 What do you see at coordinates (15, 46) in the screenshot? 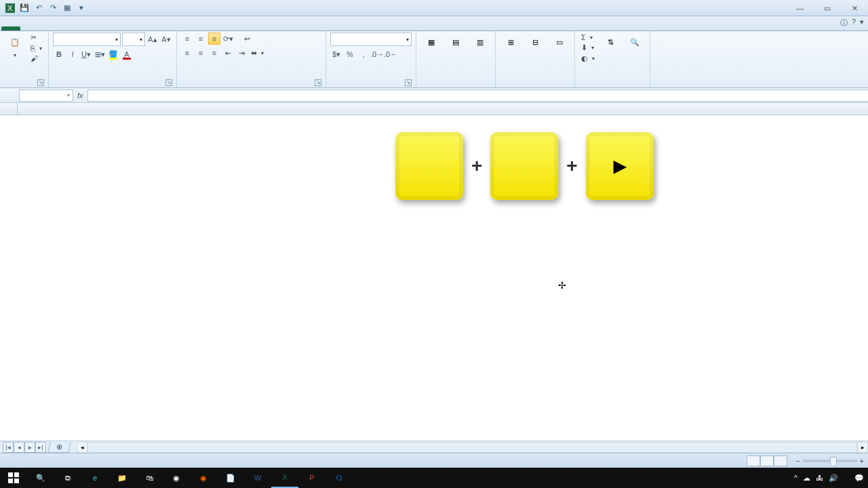
I see `paste-button: 📋 ▾` at bounding box center [15, 46].